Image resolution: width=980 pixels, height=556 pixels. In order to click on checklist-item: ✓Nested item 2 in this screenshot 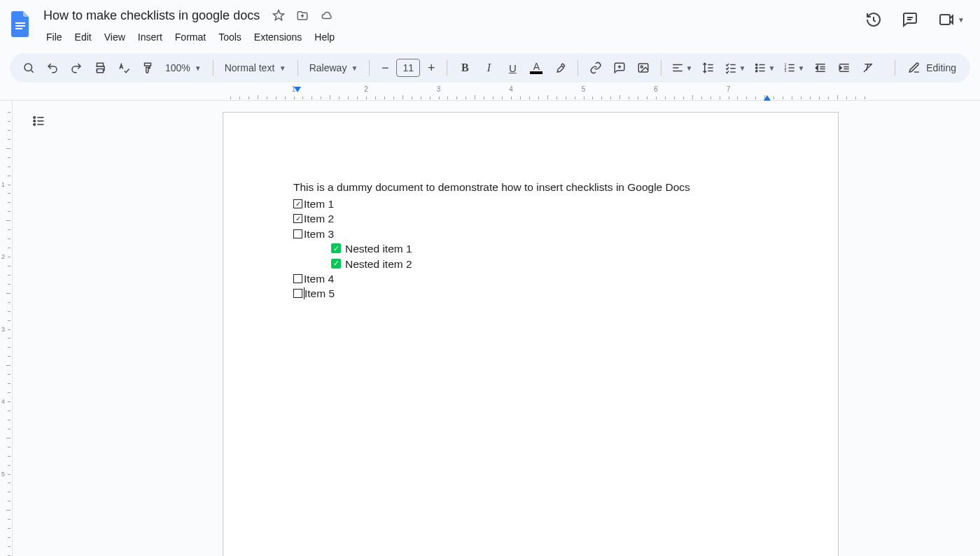, I will do `click(531, 264)`.